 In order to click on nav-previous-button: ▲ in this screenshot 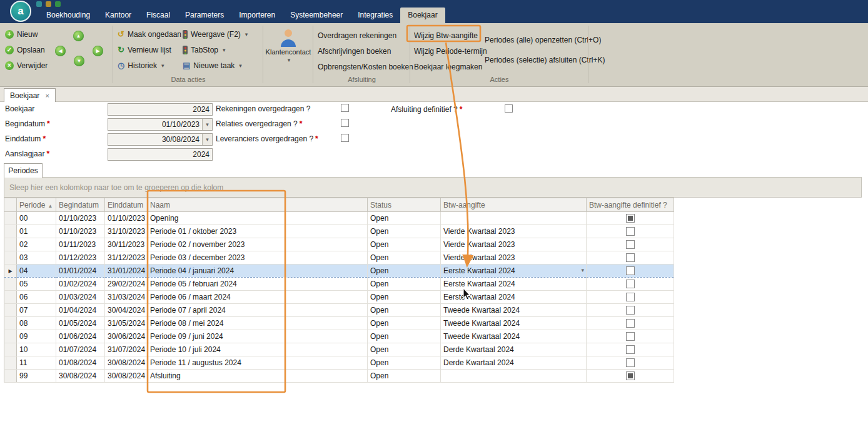, I will do `click(79, 36)`.